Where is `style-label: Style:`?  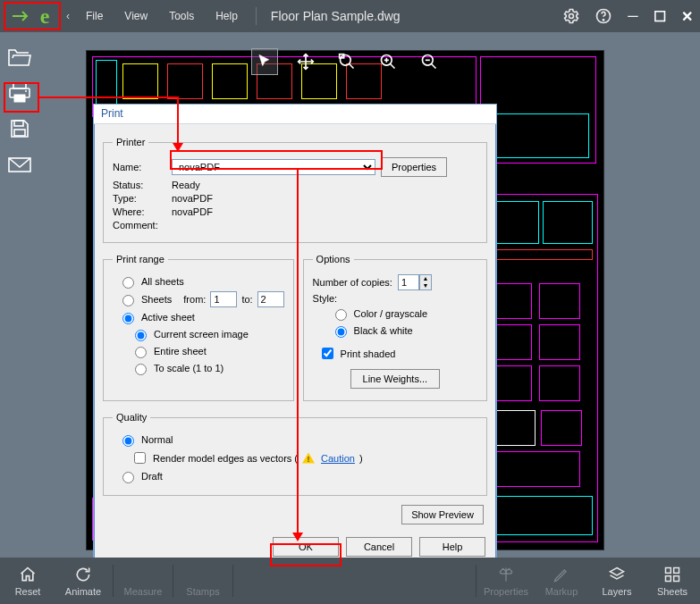 style-label: Style: is located at coordinates (325, 298).